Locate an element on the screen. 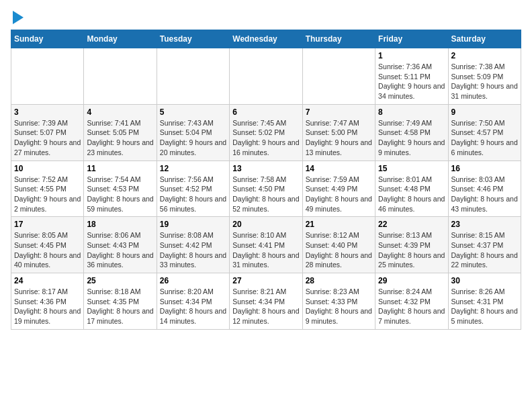 Image resolution: width=532 pixels, height=411 pixels. logo-arrow-icon is located at coordinates (18, 17).